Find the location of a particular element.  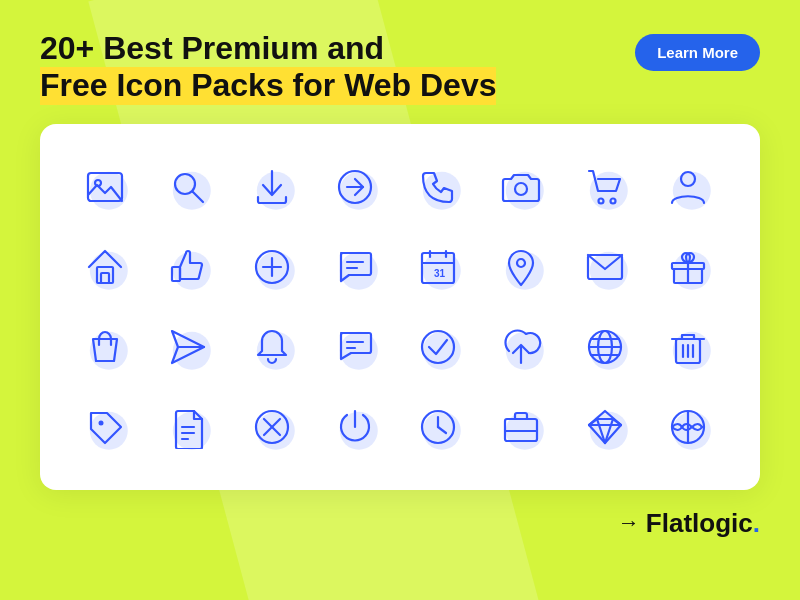

title-block: 20+ Best Premium and Free Icon Packs for… is located at coordinates (338, 67).